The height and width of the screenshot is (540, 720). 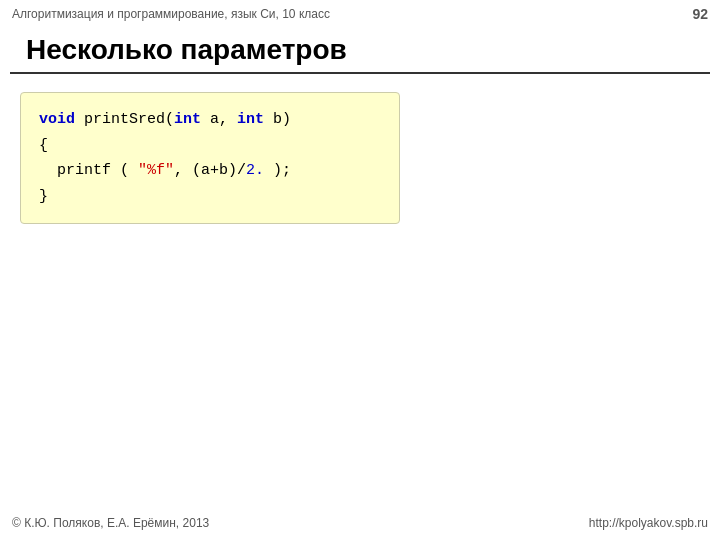 I want to click on format-string: "%f", so click(x=156, y=170).